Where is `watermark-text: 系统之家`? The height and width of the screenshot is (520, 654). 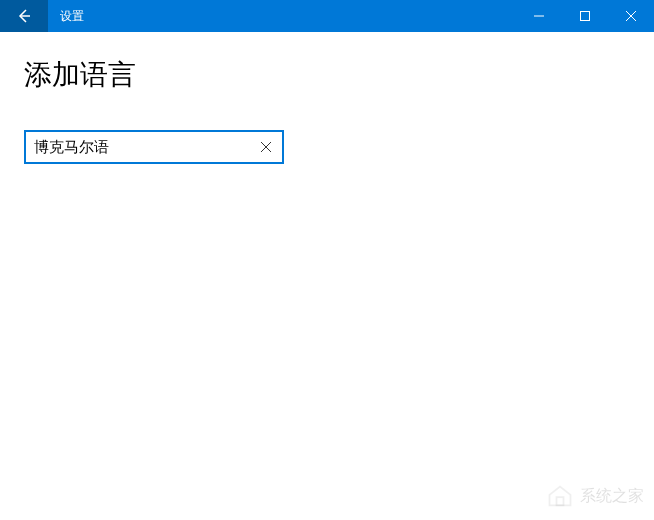
watermark-text: 系统之家 is located at coordinates (612, 496).